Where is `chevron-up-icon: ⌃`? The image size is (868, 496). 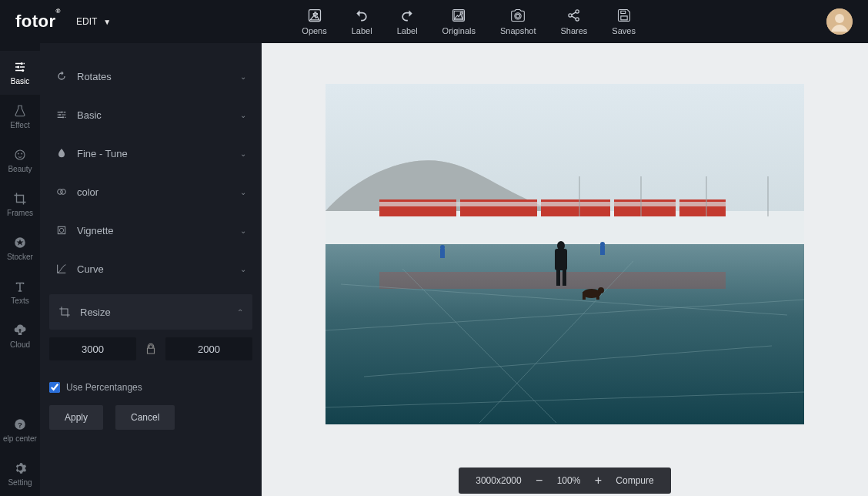
chevron-up-icon: ⌃ is located at coordinates (240, 313).